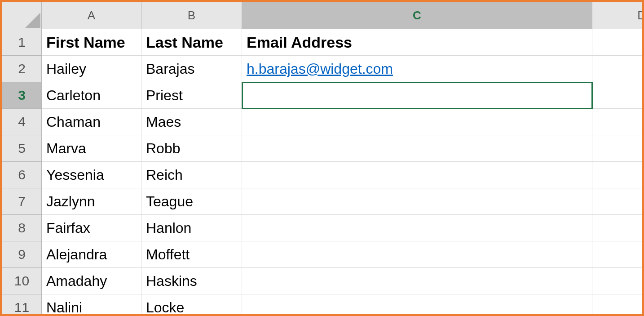  I want to click on column-header-D: D, so click(618, 16).